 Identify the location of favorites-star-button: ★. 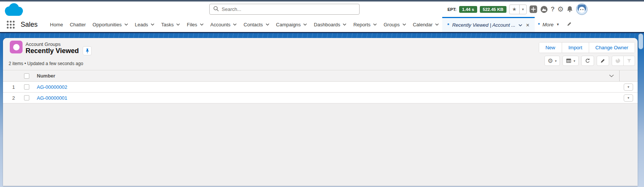
(515, 9).